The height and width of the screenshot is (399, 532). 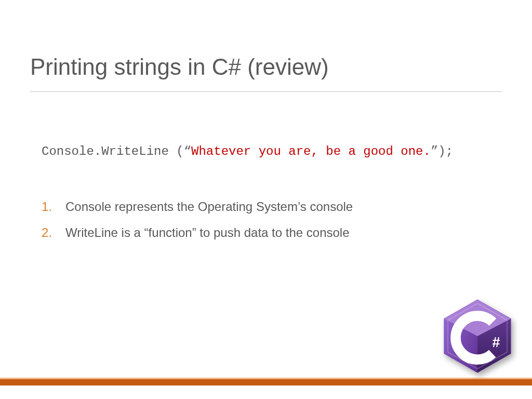 I want to click on code-example: Console.WriteLine (“Whatever you are, be…, so click(x=247, y=152).